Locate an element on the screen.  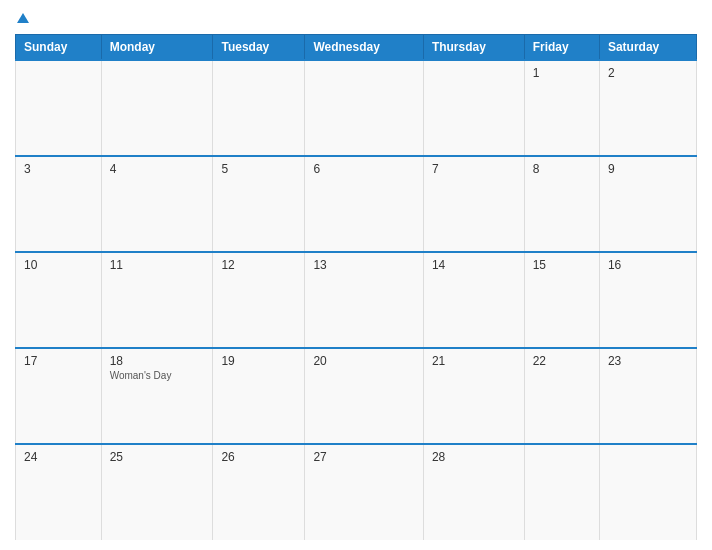
cell-w1-d0: 3 is located at coordinates (59, 204).